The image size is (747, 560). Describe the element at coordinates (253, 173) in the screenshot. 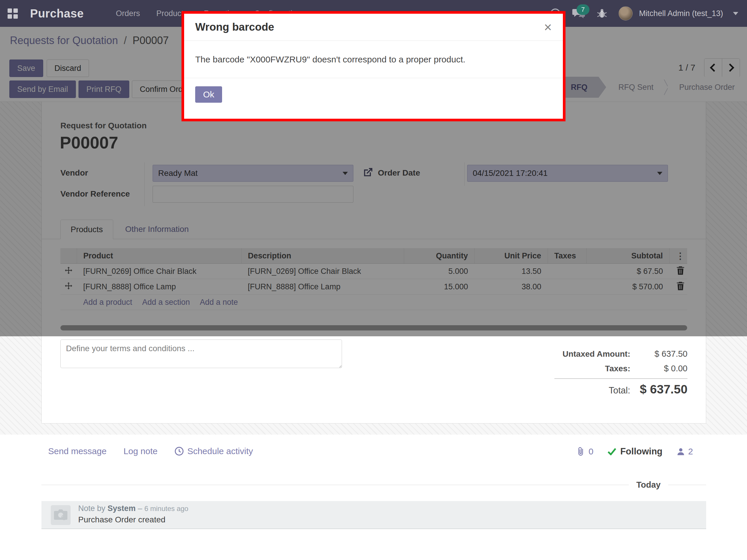

I see `vendor-field: Ready Mat` at that location.